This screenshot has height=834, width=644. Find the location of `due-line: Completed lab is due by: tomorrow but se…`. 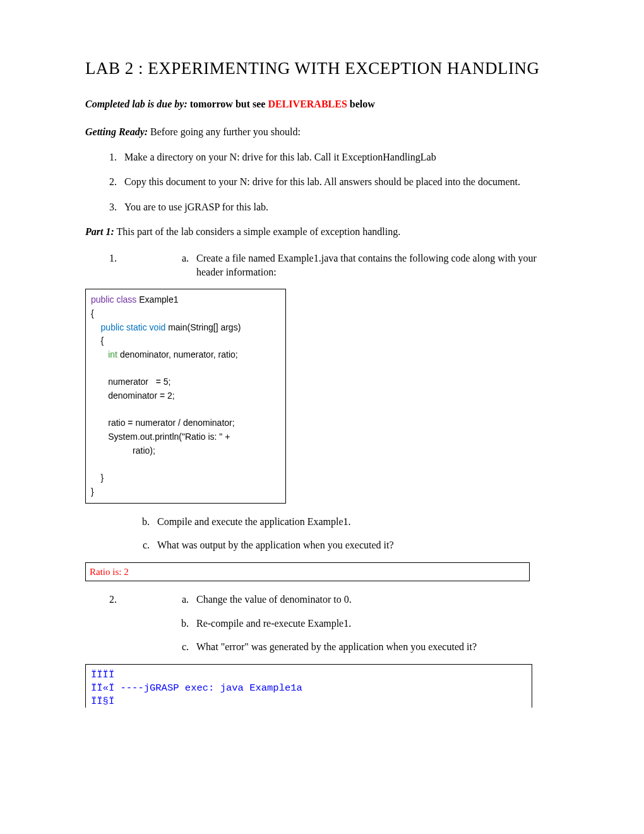

due-line: Completed lab is due by: tomorrow but se… is located at coordinates (322, 104).